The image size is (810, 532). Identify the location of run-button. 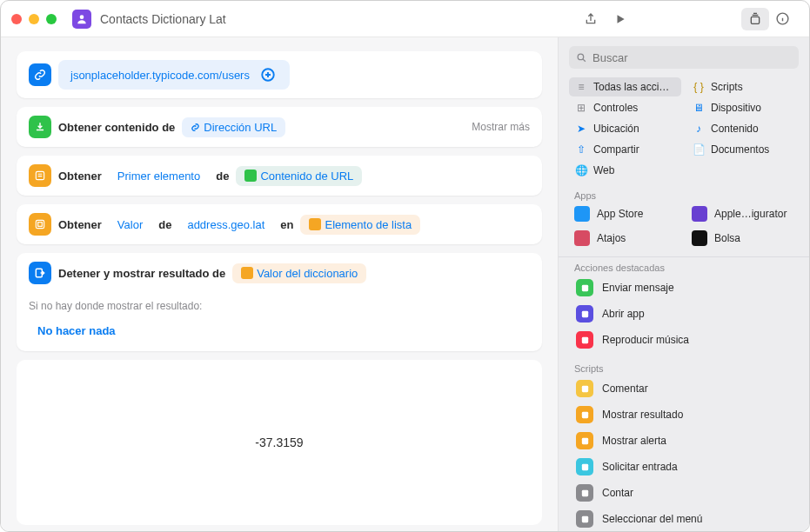
(620, 19).